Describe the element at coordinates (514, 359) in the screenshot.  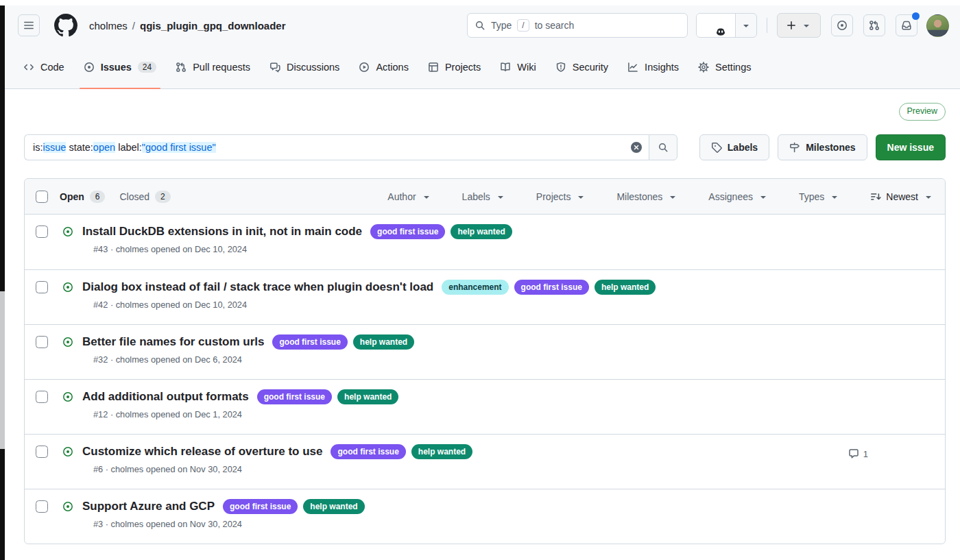
I see `issue-meta: #32 · cholmes opened on Dec 6, 2024` at that location.